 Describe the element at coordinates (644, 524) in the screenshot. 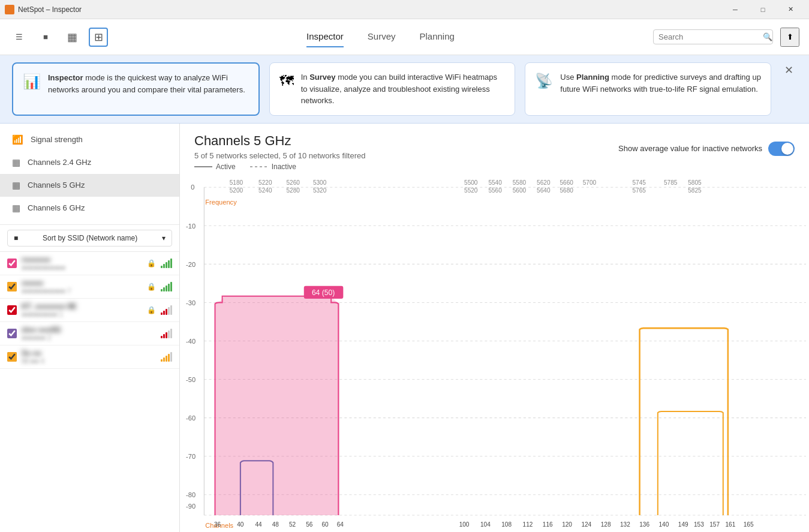

I see `ch-136: 136` at that location.